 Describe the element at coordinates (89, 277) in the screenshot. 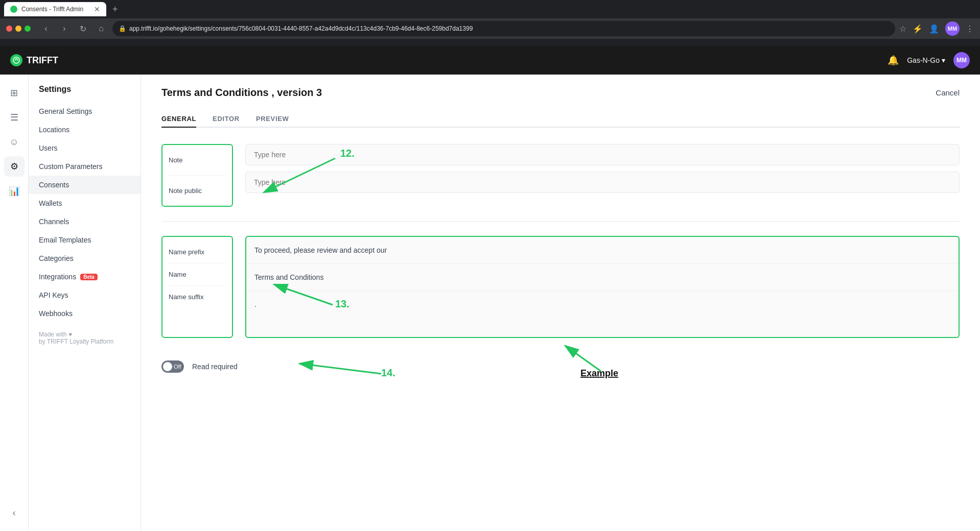

I see `beta-badge: Beta` at that location.